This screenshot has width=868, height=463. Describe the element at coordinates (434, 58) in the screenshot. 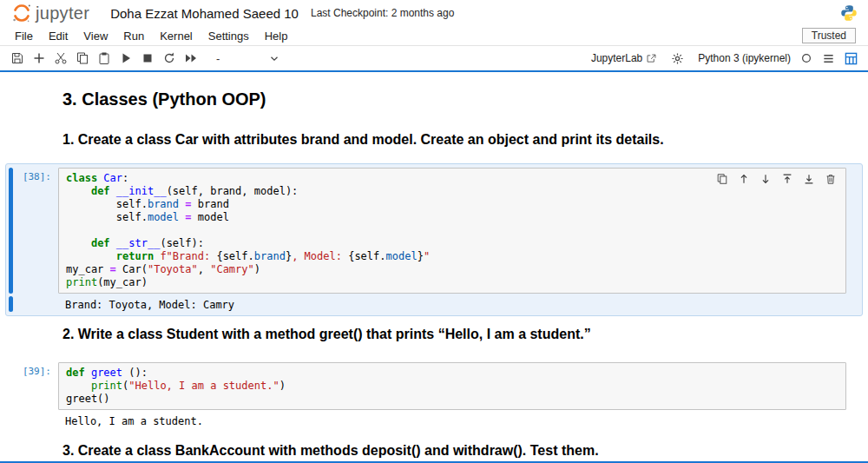

I see `notebook-toolbar: - JupyterLab Python 3 (ipykernel)` at that location.